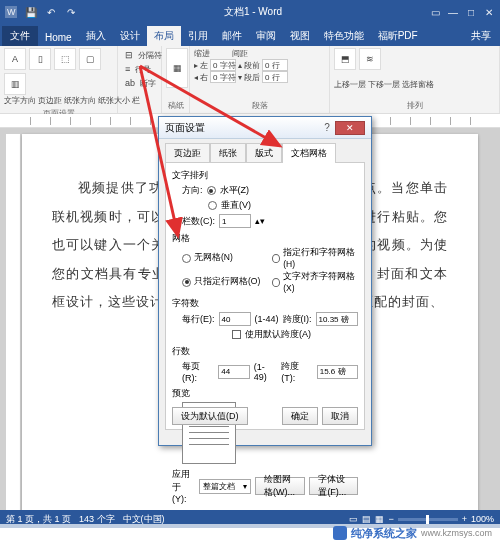  Describe the element at coordinates (236, 334) in the screenshot. I see `default-pitch-checkbox` at that location.